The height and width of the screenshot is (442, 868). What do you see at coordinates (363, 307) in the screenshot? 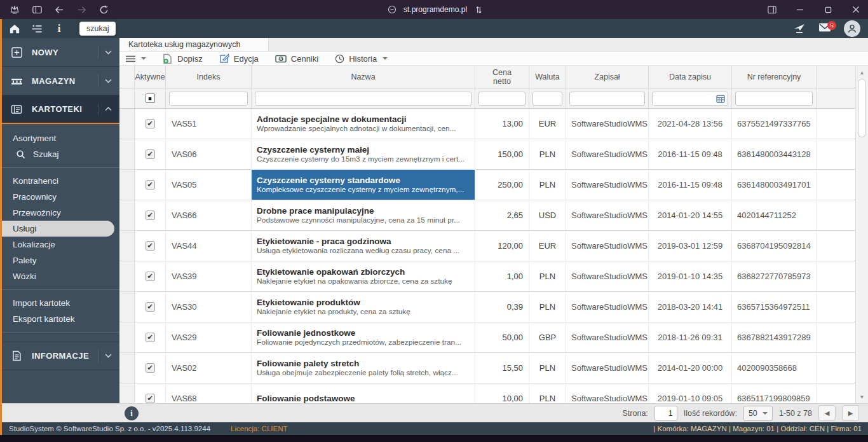
I see `name-cell: Etykietowanie produktówNaklejanie etykie…` at bounding box center [363, 307].